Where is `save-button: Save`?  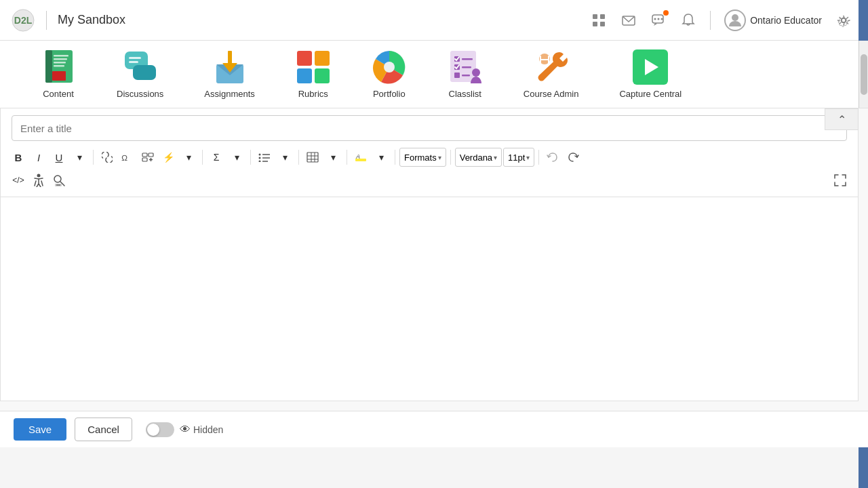 save-button: Save is located at coordinates (40, 430).